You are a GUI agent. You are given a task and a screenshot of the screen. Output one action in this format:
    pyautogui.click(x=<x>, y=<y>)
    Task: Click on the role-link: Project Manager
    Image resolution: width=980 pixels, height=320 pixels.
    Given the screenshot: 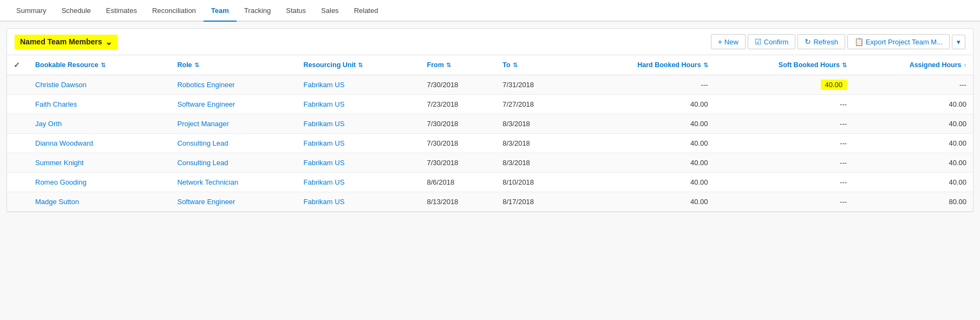 What is the action you would take?
    pyautogui.click(x=202, y=123)
    